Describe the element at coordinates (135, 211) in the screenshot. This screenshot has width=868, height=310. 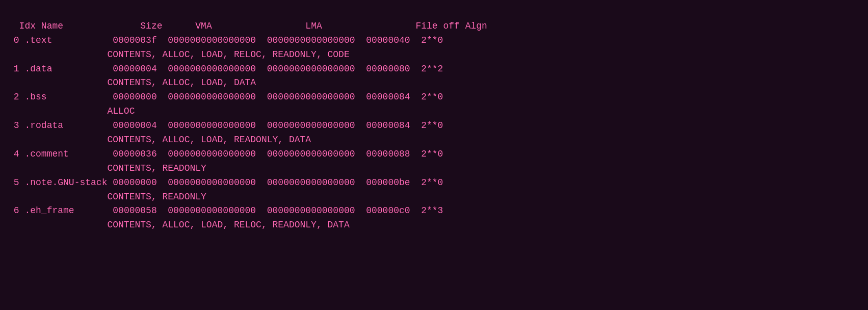
I see `size-6: 00000058` at that location.